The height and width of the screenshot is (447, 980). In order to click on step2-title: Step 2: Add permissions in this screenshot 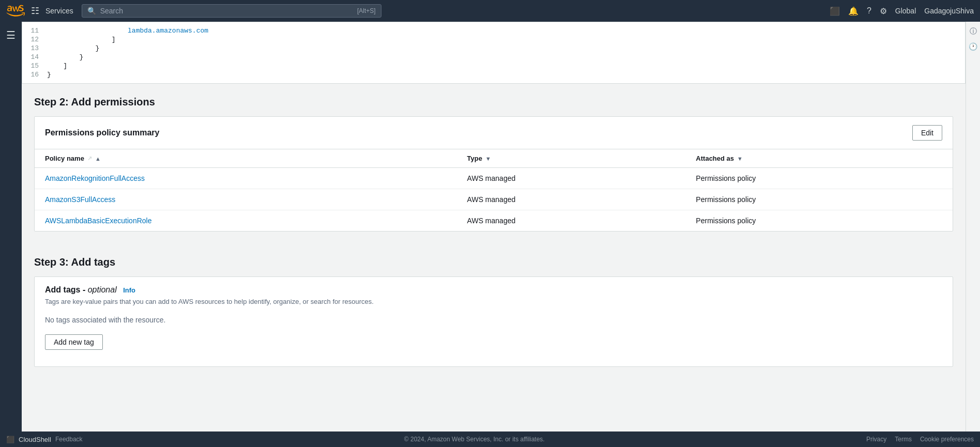, I will do `click(494, 102)`.